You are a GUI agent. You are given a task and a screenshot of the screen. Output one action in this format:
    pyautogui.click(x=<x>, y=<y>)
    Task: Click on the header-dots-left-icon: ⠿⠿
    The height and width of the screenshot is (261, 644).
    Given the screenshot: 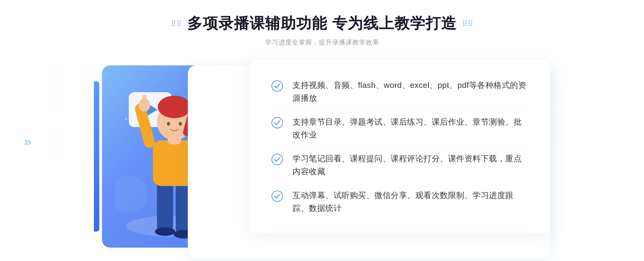 What is the action you would take?
    pyautogui.click(x=176, y=24)
    